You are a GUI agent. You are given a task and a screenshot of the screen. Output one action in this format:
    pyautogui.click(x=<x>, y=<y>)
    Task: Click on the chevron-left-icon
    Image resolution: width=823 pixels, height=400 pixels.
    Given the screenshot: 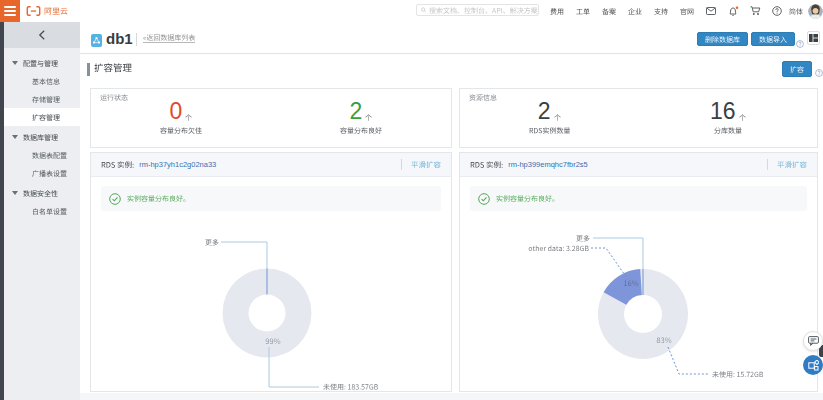 What is the action you would take?
    pyautogui.click(x=42, y=35)
    